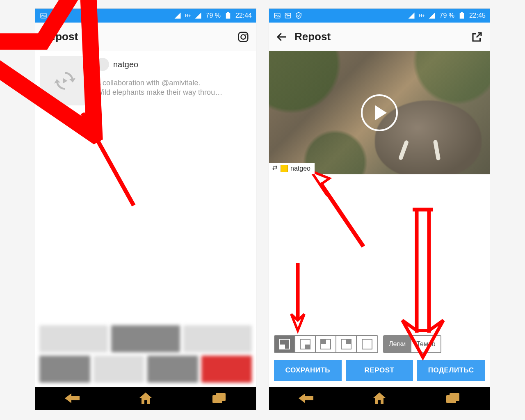 Image resolution: width=525 pixels, height=420 pixels. Describe the element at coordinates (292, 169) in the screenshot. I see `repost-watermark: natgeo` at that location.